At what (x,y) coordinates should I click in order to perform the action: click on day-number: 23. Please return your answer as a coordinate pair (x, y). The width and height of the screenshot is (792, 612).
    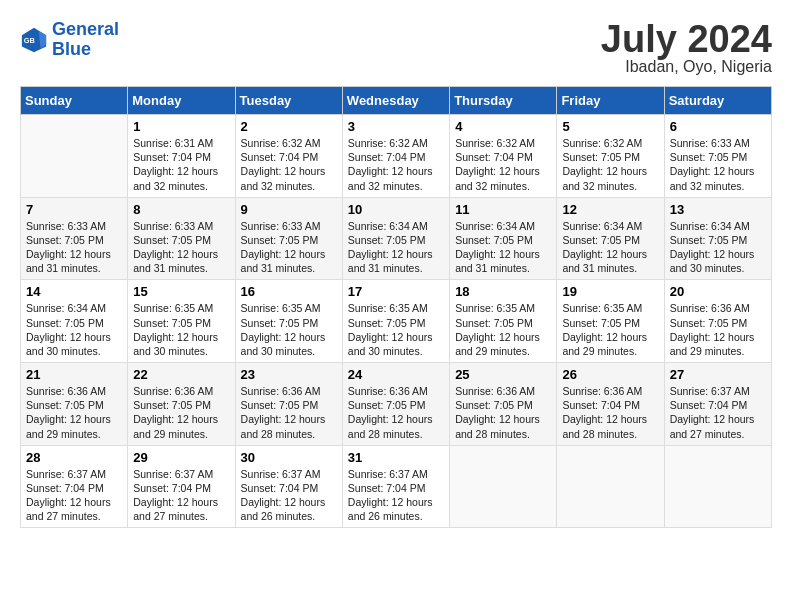
    Looking at the image, I should click on (289, 374).